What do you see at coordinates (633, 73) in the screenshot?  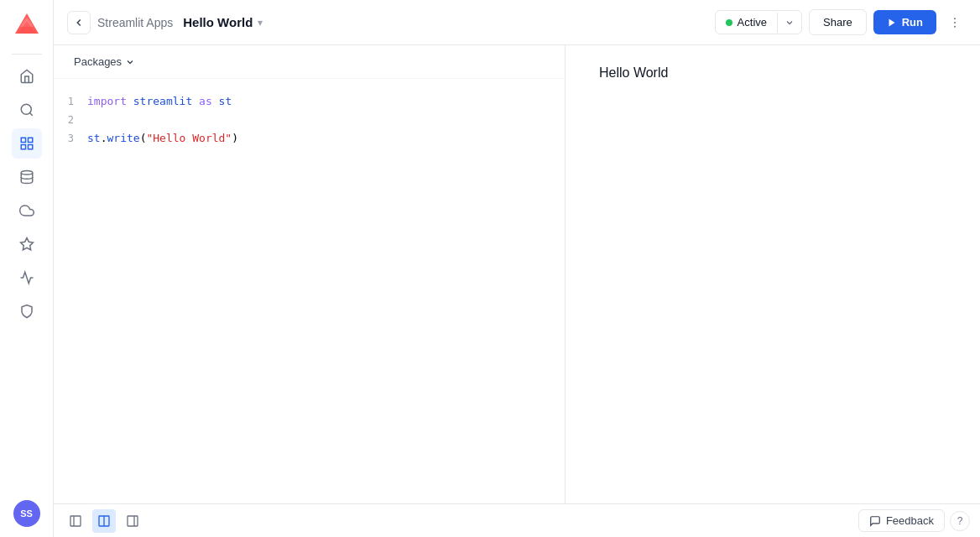 I see `preview-output: Hello World` at bounding box center [633, 73].